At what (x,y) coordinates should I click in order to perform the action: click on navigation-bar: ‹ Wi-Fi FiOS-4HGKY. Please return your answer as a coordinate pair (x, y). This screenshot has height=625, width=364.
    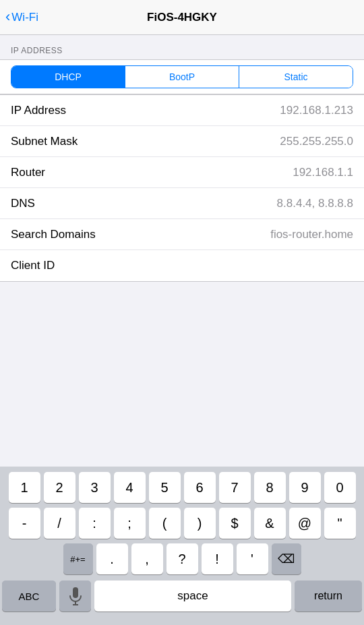
    Looking at the image, I should click on (182, 18).